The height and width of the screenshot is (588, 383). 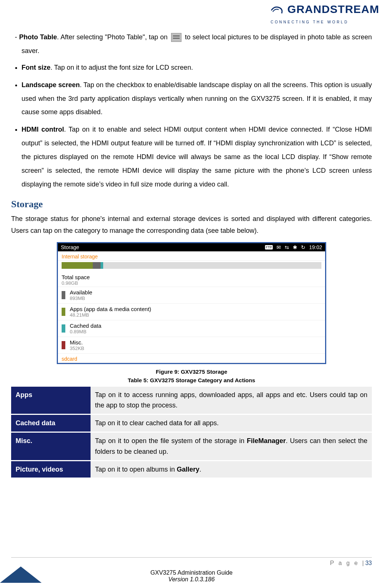 What do you see at coordinates (102, 265) in the screenshot?
I see `bar-segment-cached` at bounding box center [102, 265].